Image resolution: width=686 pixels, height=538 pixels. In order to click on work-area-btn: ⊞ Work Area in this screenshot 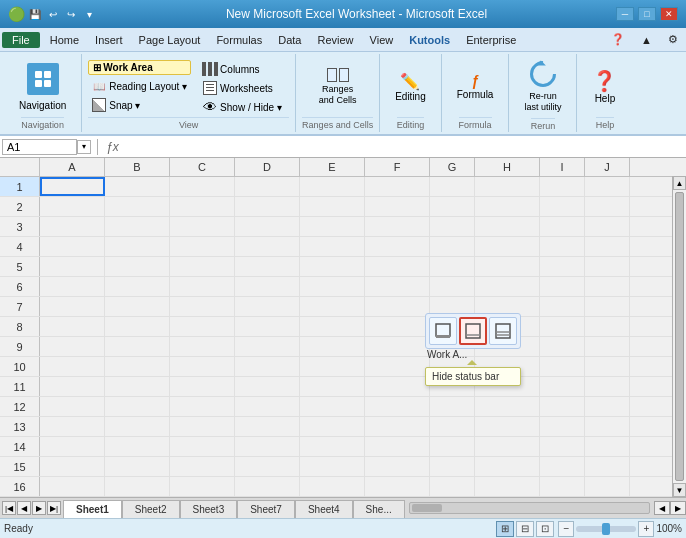, I will do `click(140, 68)`.